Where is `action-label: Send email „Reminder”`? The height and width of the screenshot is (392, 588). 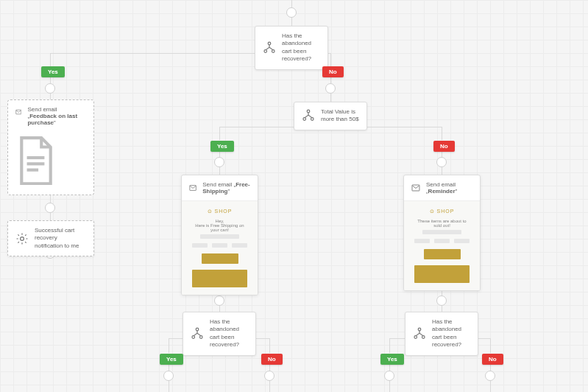
action-label: Send email „Reminder” is located at coordinates (449, 188).